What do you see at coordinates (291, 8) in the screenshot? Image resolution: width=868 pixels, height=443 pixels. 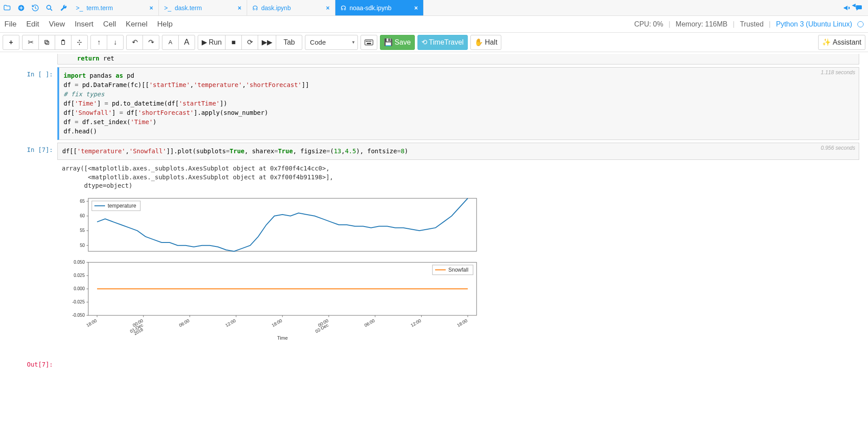 I see `tab-dask-ipynb: ☊ dask.ipynb ×` at bounding box center [291, 8].